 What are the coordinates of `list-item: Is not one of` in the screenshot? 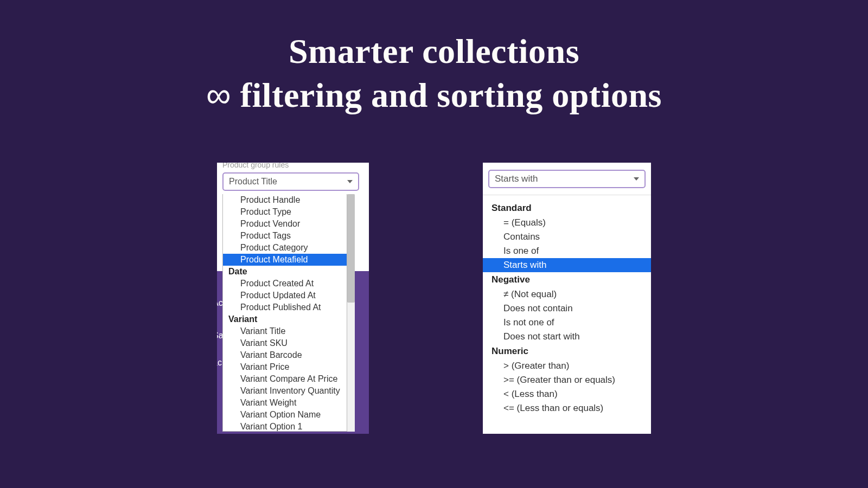 It's located at (567, 323).